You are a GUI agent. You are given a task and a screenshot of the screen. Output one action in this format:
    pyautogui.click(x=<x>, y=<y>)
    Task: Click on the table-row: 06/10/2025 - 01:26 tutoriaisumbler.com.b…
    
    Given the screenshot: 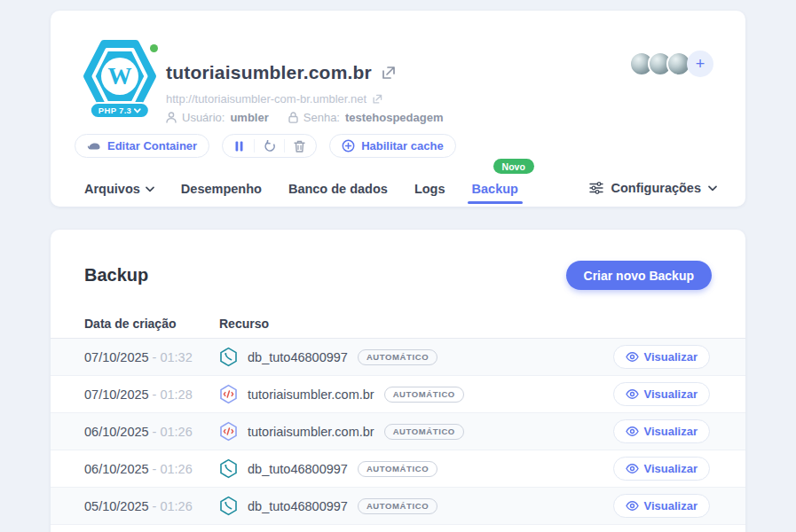 What is the action you would take?
    pyautogui.click(x=398, y=432)
    